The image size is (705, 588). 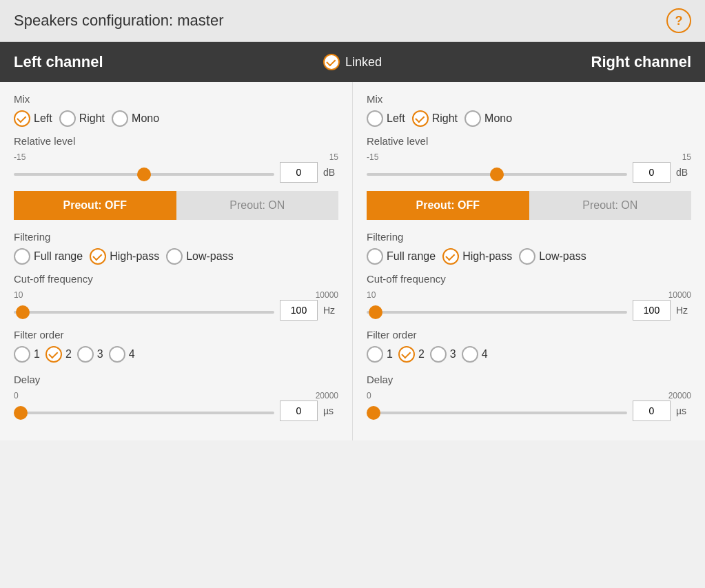 I want to click on right-preout-on-btn: Preout: ON, so click(x=611, y=205).